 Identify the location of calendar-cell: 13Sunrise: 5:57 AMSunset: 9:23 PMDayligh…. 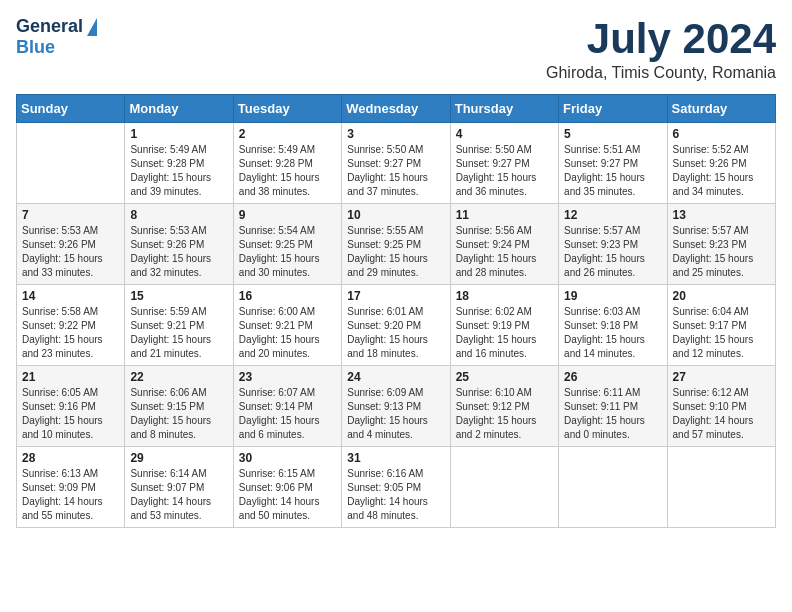
(721, 244).